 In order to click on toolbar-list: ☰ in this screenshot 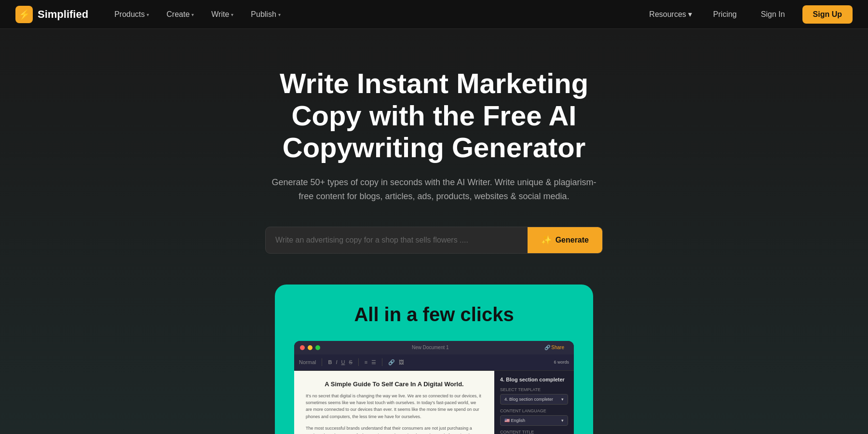, I will do `click(374, 363)`.